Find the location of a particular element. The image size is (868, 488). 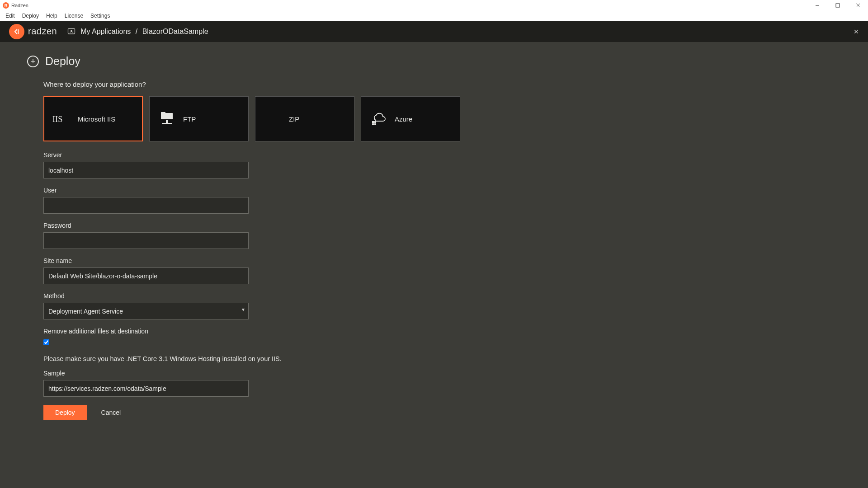

sample-label: Sample is located at coordinates (292, 373).